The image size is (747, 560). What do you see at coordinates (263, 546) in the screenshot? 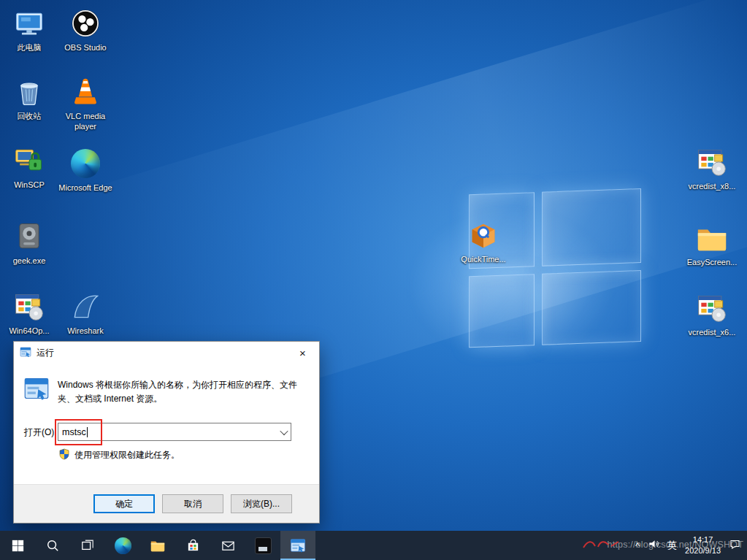
I see `dark-app-icon` at bounding box center [263, 546].